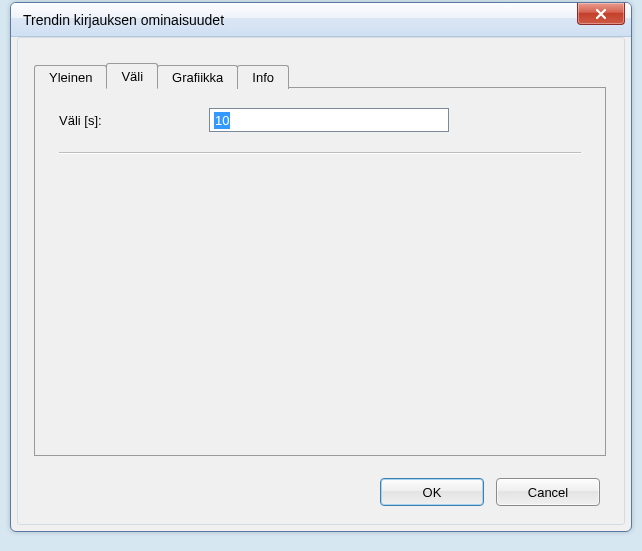 This screenshot has height=551, width=642. Describe the element at coordinates (263, 78) in the screenshot. I see `tab-label: Info` at that location.